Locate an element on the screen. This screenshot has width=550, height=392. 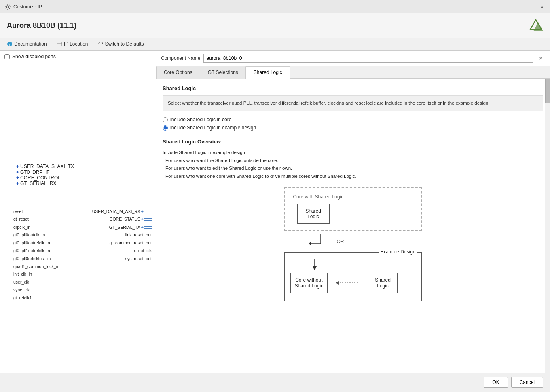
port-block-main: + USER_DATA_S_AXI_TX + GT0_DRP_IF + CORE… is located at coordinates (75, 175).